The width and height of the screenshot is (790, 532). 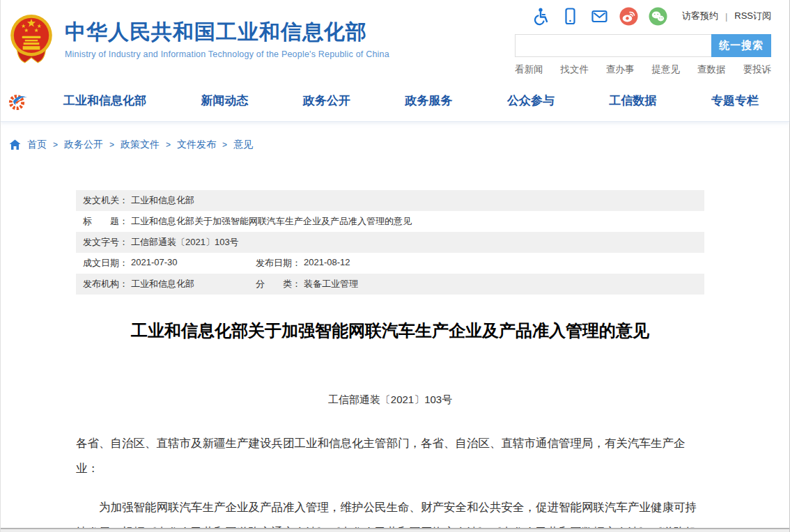 I want to click on site-logo: 中华人民共和国工业和信息化部 Ministry of Industry and …, so click(x=199, y=40).